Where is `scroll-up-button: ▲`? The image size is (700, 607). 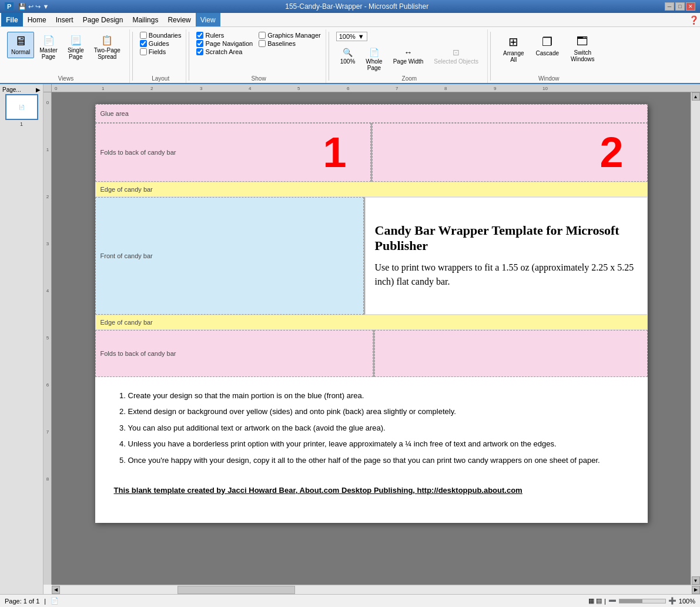 scroll-up-button: ▲ is located at coordinates (696, 96).